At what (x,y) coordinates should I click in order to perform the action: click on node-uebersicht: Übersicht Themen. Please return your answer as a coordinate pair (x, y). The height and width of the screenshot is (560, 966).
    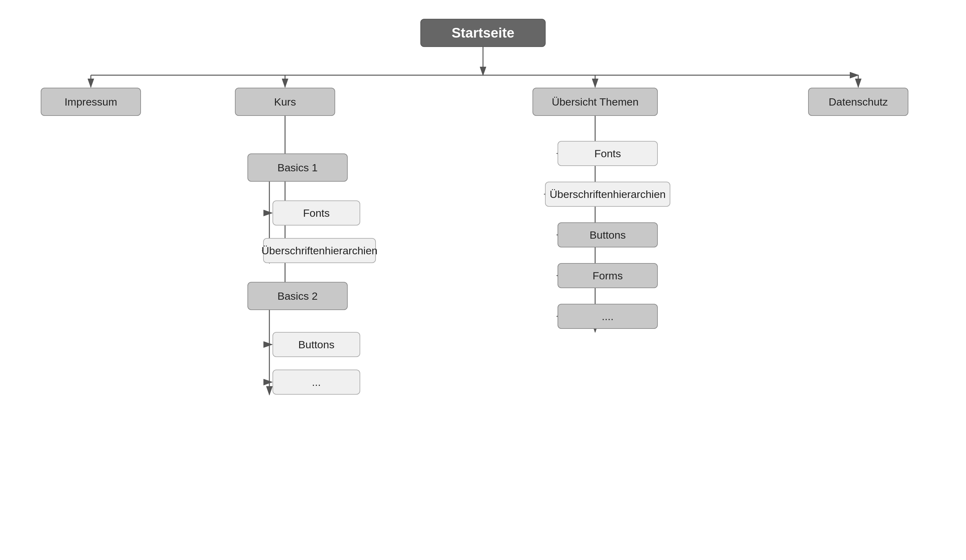
    Looking at the image, I should click on (595, 102).